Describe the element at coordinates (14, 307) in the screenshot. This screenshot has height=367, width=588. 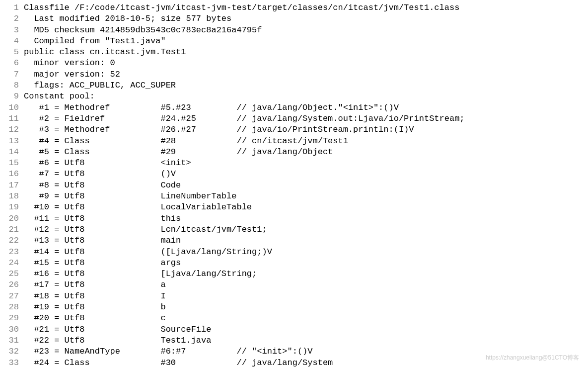
I see `line-number: 28` at that location.